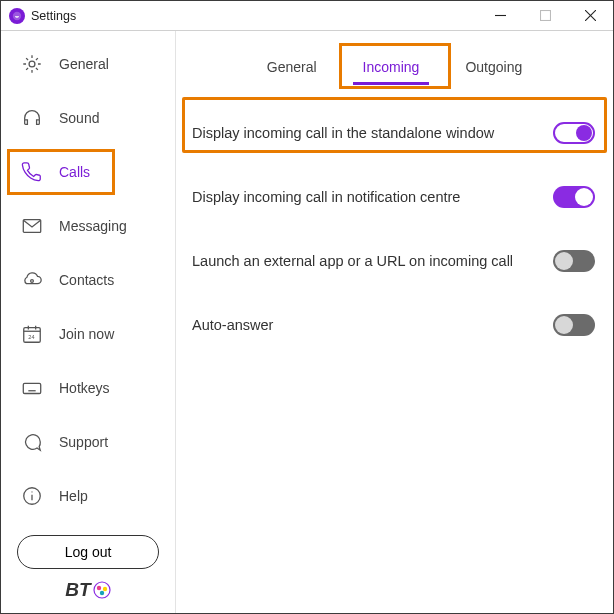 This screenshot has height=614, width=614. What do you see at coordinates (93, 226) in the screenshot?
I see `sidebar-item-label: Messaging` at bounding box center [93, 226].